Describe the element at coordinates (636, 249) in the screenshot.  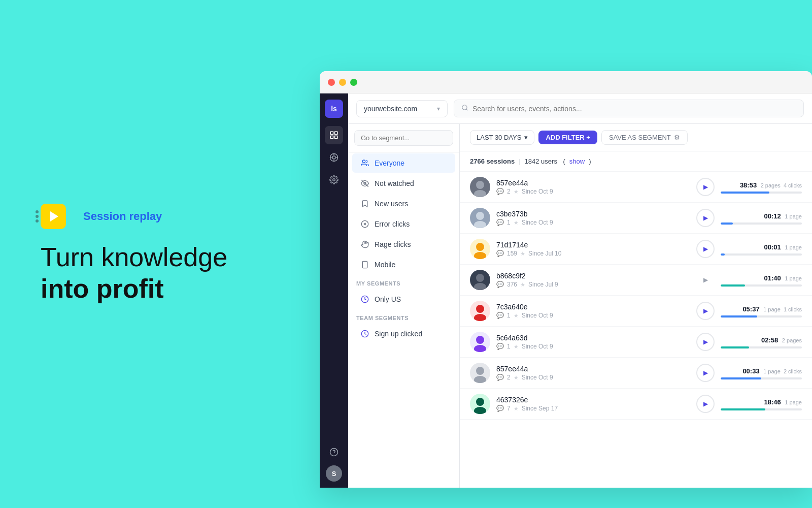
I see `session-row: 71d1714e 💬 159 ★ Since Jul 10 ▶ 00:01` at that location.